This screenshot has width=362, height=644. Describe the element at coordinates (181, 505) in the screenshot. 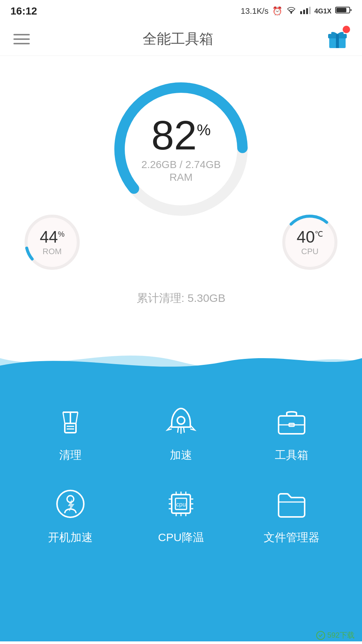

I see `svg-text: cpu` at that location.